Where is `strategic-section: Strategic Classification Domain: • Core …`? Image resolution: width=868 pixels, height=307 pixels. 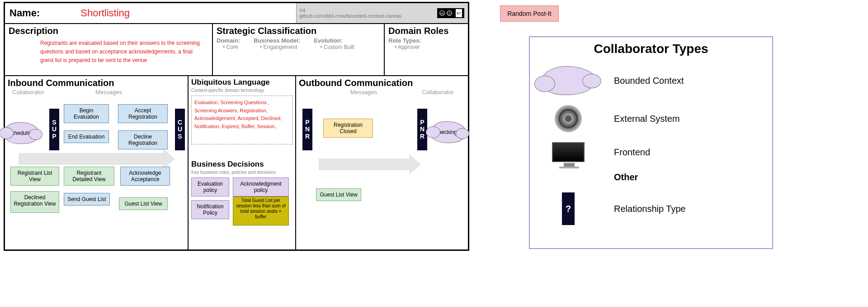 strategic-section: Strategic Classification Domain: • Core … is located at coordinates (299, 50).